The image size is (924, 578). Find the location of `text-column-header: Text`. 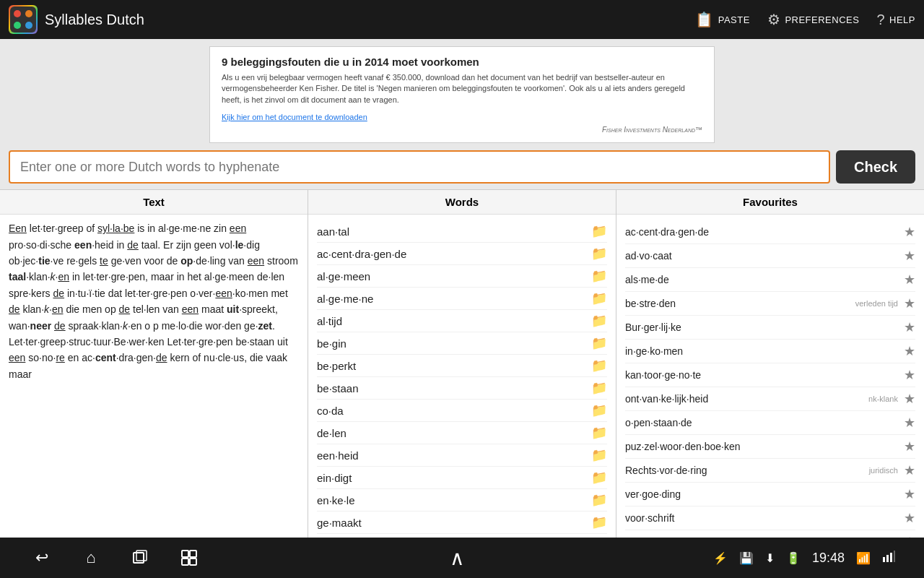

text-column-header: Text is located at coordinates (154, 202).